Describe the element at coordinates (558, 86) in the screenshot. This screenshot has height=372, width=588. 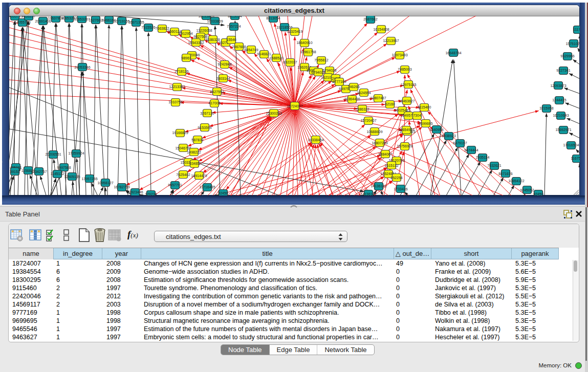
I see `svg-text: 12093873` at that location.